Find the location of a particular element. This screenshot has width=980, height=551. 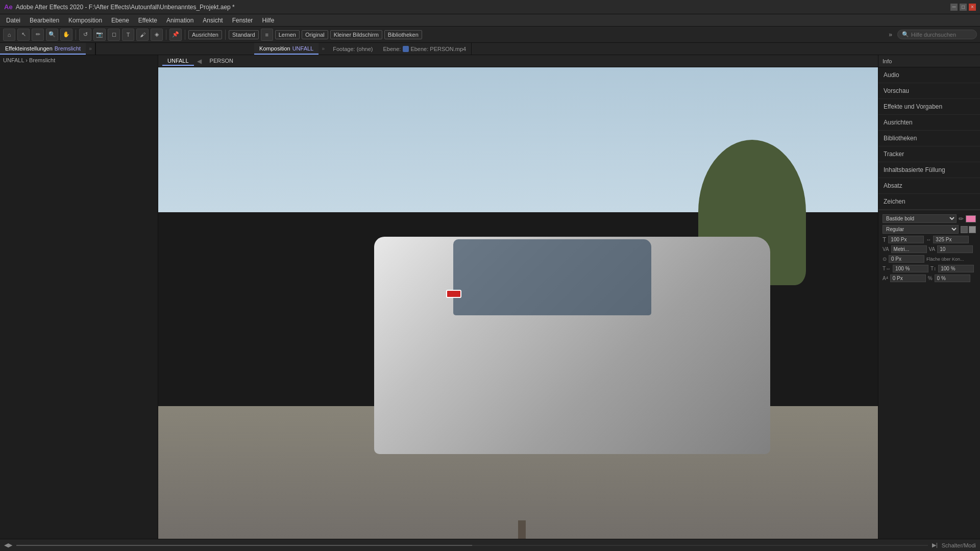

right-panel: Info Audio Vorschau Effekte und Vorgaben… is located at coordinates (929, 303).